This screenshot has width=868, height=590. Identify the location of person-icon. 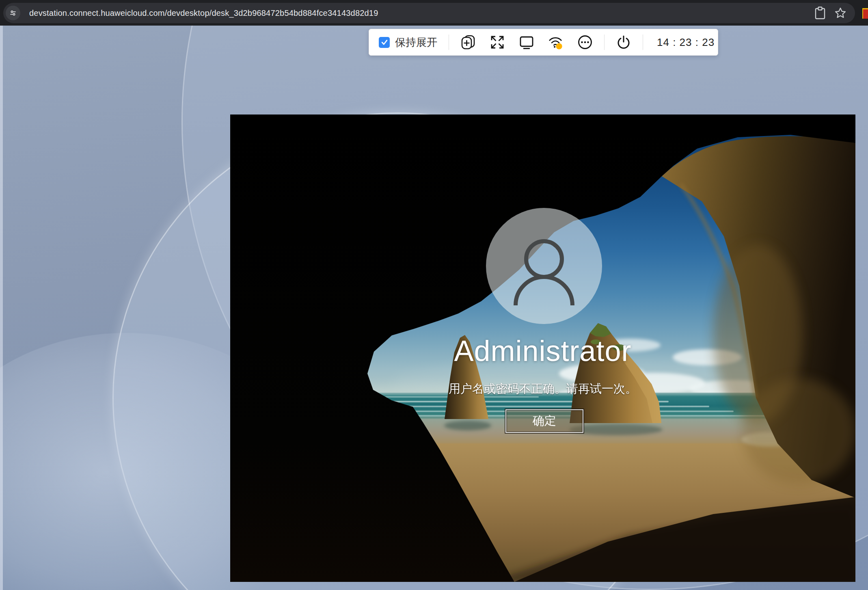
(544, 266).